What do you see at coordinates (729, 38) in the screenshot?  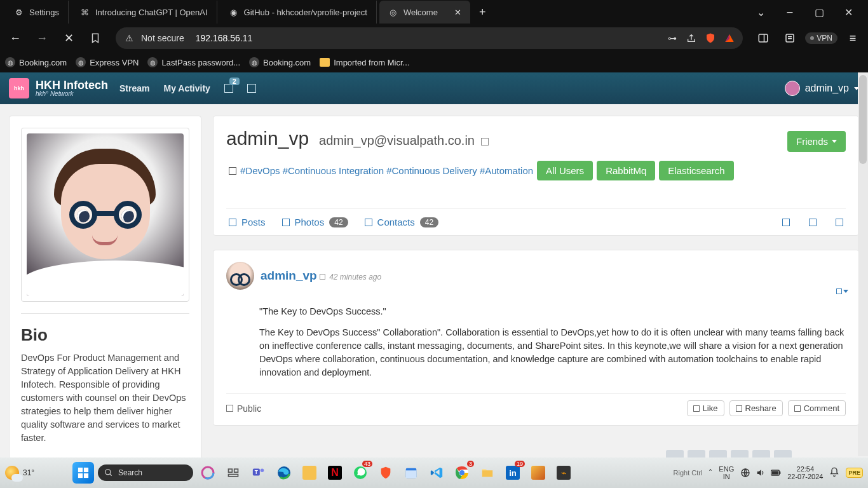 I see `bat-rewards-icon` at bounding box center [729, 38].